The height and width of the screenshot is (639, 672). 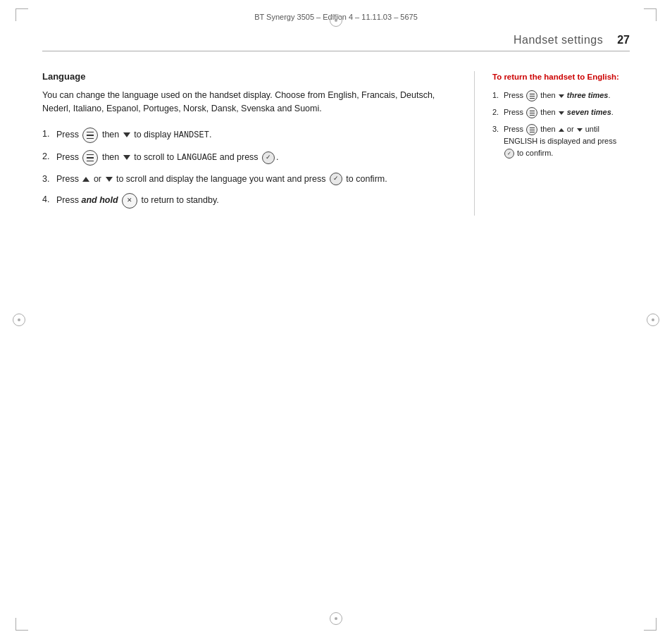 I want to click on right-steps-list: 1. Press then three times. 2. Press, so click(x=561, y=124).